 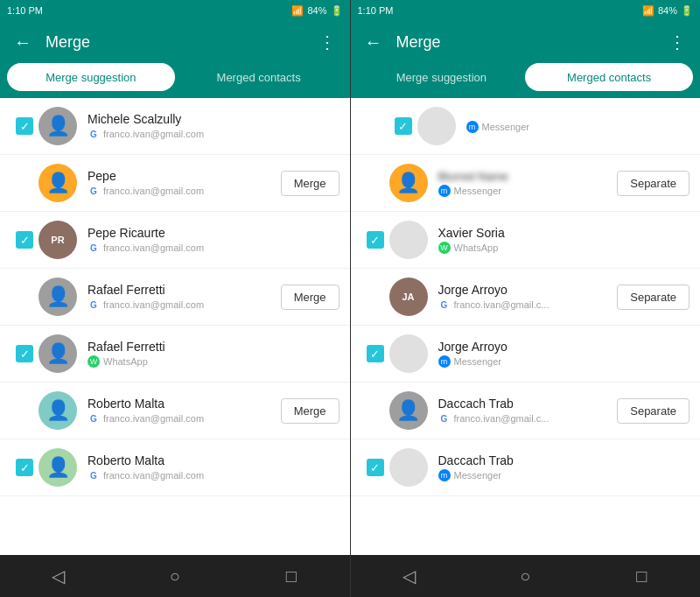 I want to click on avatar-d5, so click(x=409, y=354).